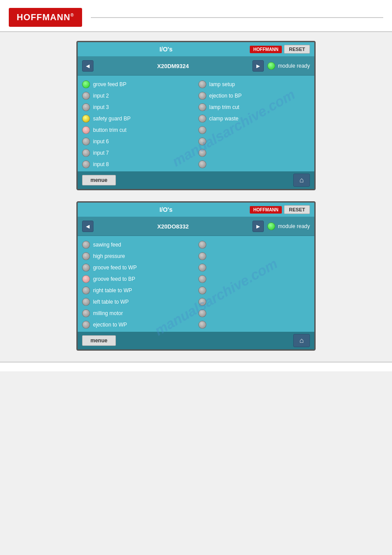  What do you see at coordinates (302, 180) in the screenshot?
I see `screen1-home-button: ⌂` at bounding box center [302, 180].